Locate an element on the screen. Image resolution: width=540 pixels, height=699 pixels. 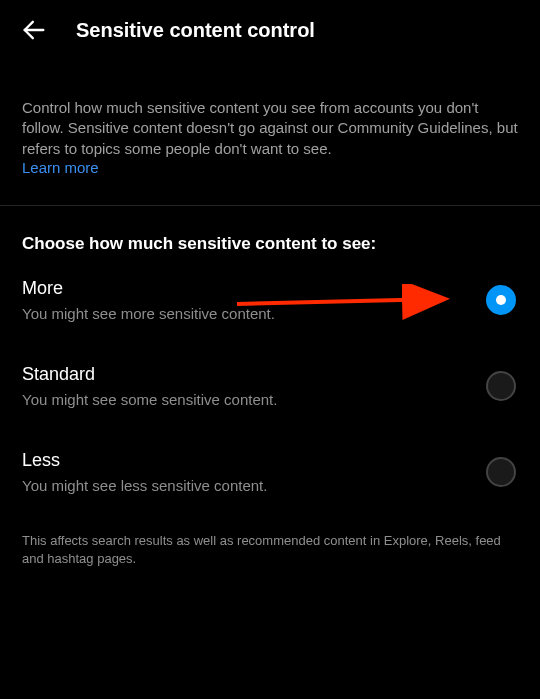
radio-standard is located at coordinates (501, 386).